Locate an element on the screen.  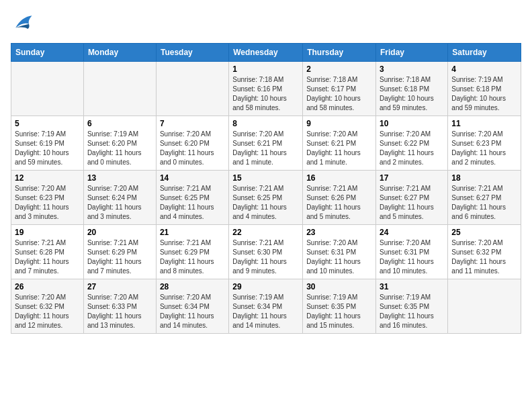
day-number: 15 is located at coordinates (266, 178).